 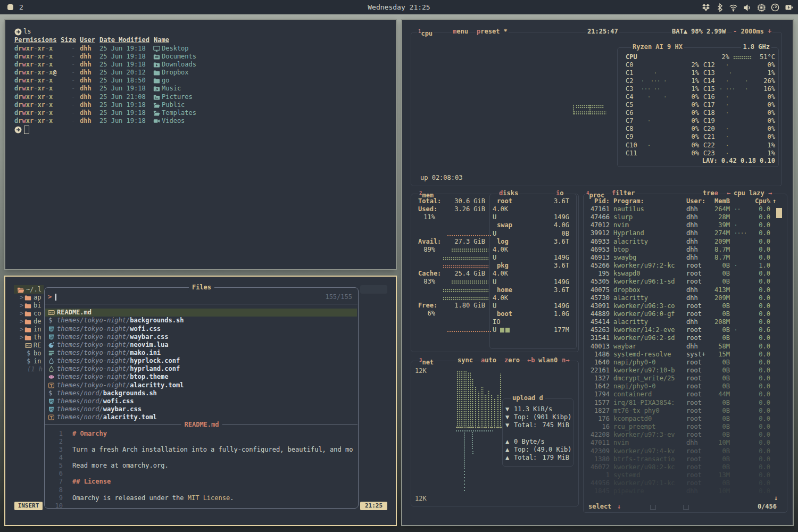 What do you see at coordinates (512, 361) in the screenshot?
I see `net-zero-button: zero` at bounding box center [512, 361].